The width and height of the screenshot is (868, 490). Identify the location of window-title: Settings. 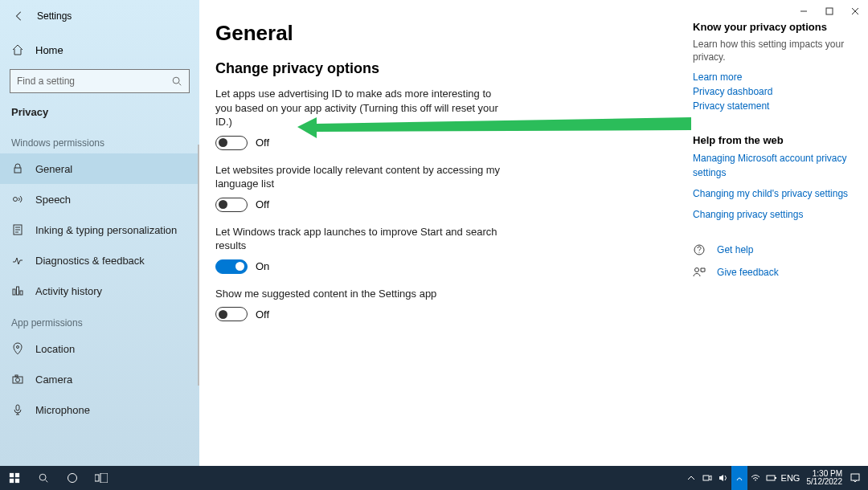
(55, 16).